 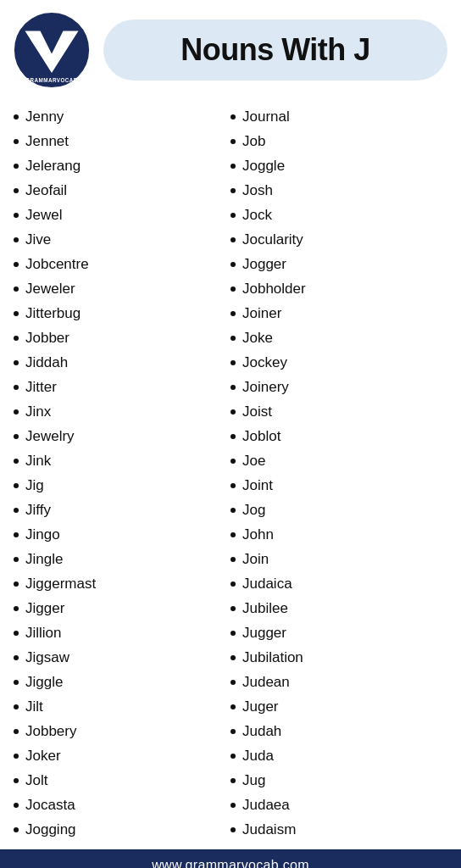 What do you see at coordinates (254, 142) in the screenshot?
I see `noun-word: Job` at bounding box center [254, 142].